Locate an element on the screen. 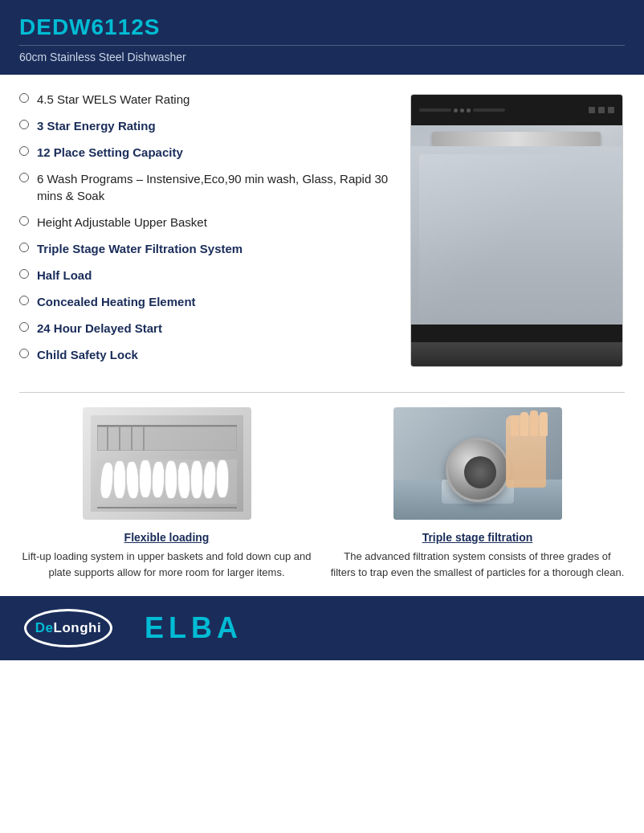 This screenshot has height=833, width=644. controls-left is located at coordinates (463, 111).